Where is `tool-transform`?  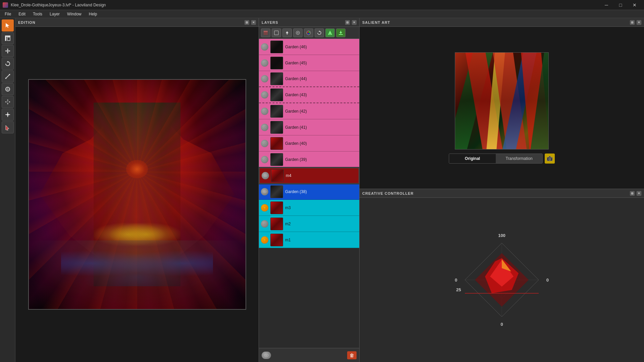
tool-transform is located at coordinates (8, 51).